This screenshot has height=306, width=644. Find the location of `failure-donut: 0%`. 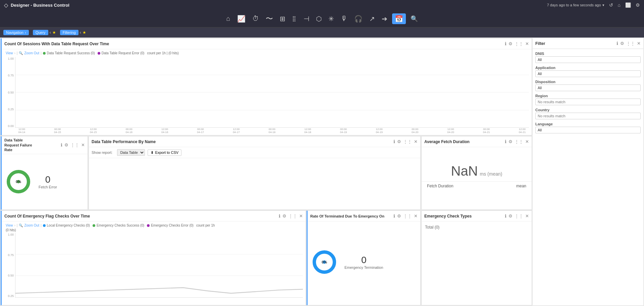

failure-donut: 0% is located at coordinates (18, 182).